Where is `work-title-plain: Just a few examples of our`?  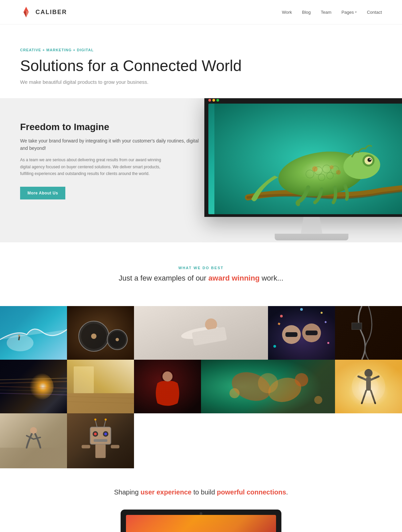 work-title-plain: Just a few examples of our is located at coordinates (163, 278).